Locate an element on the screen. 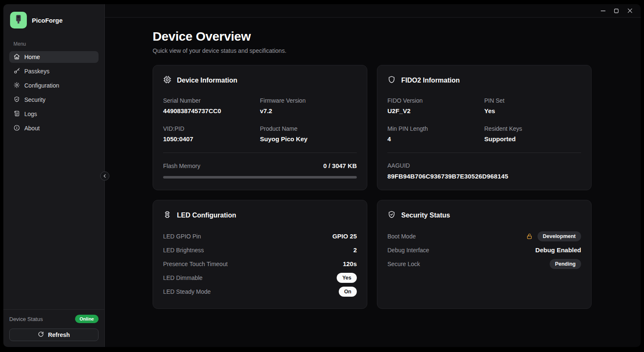 The image size is (644, 352). field: Firmware Version v7.2 is located at coordinates (309, 106).